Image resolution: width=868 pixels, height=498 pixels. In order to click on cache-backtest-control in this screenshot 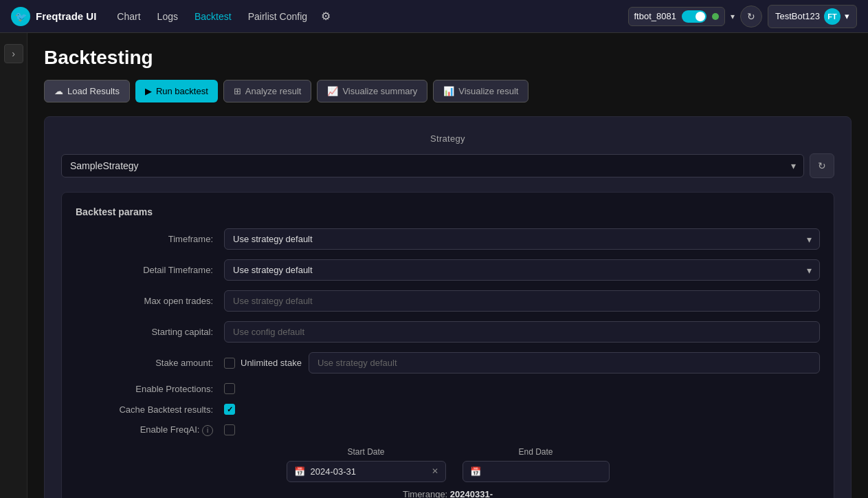, I will do `click(522, 409)`.